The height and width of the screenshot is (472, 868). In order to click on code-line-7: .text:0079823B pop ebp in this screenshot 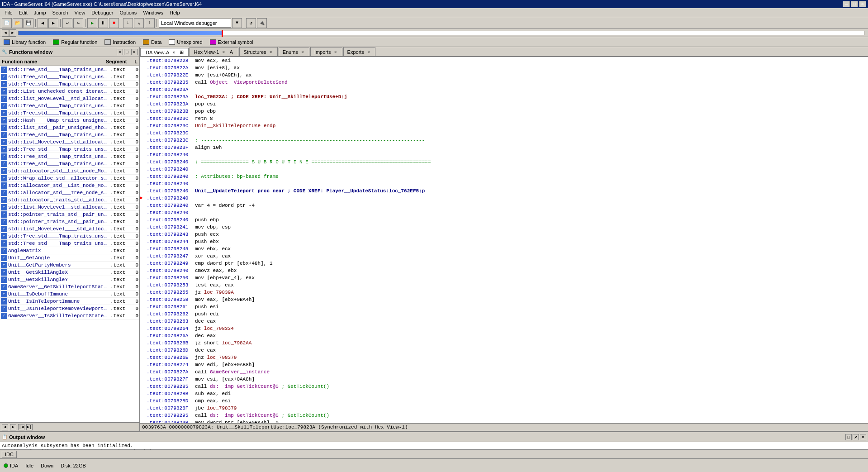, I will do `click(504, 111)`.